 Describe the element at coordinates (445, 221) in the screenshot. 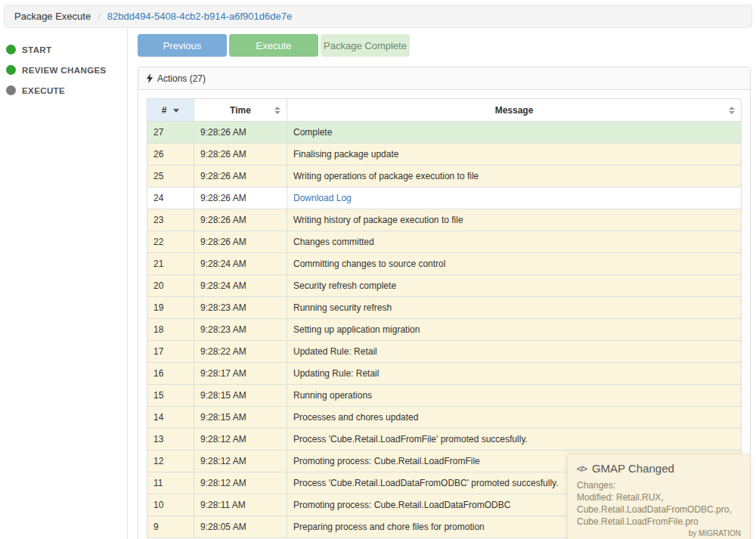

I see `table-row: 239:28:26 AMWriting history of package e…` at that location.